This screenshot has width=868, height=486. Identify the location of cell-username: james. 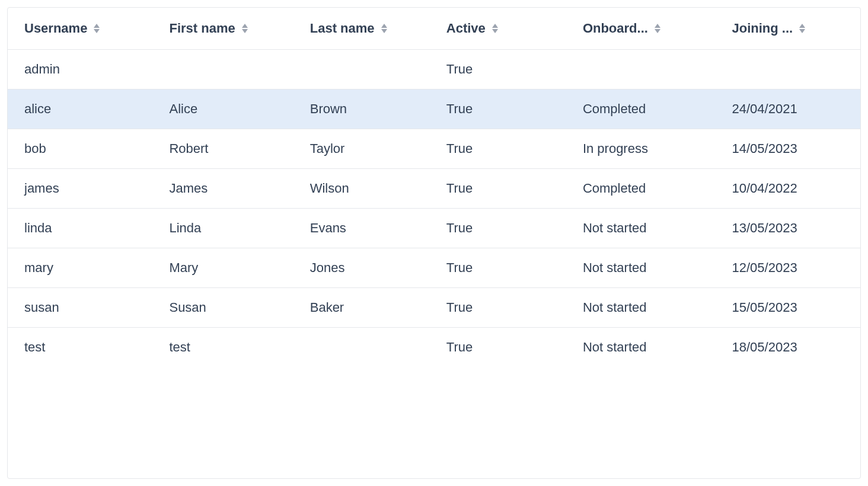
(80, 188).